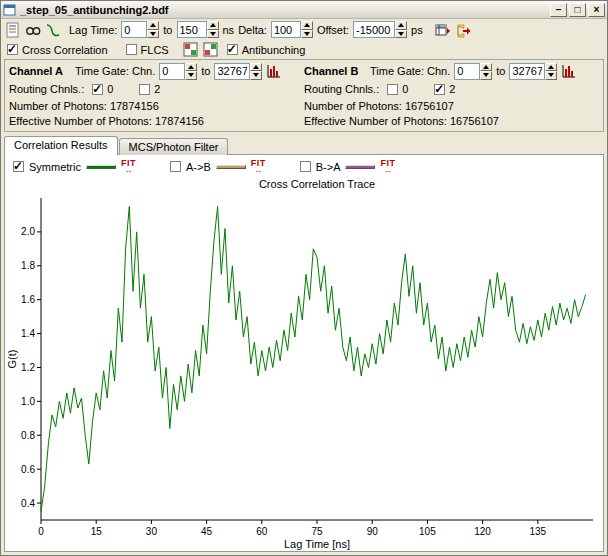  What do you see at coordinates (348, 166) in the screenshot?
I see `legend-item-b-to-a: B->A FIT` at bounding box center [348, 166].